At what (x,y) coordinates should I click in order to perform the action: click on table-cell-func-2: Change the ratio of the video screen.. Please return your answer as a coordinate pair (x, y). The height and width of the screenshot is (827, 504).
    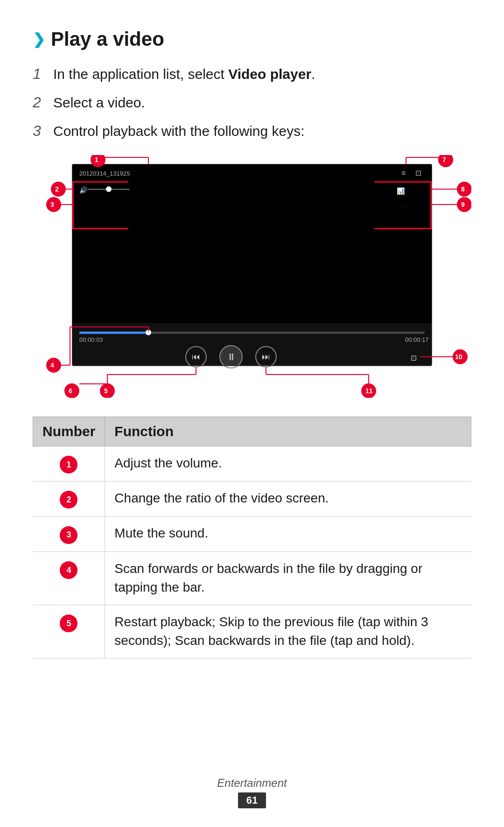
    Looking at the image, I should click on (288, 499).